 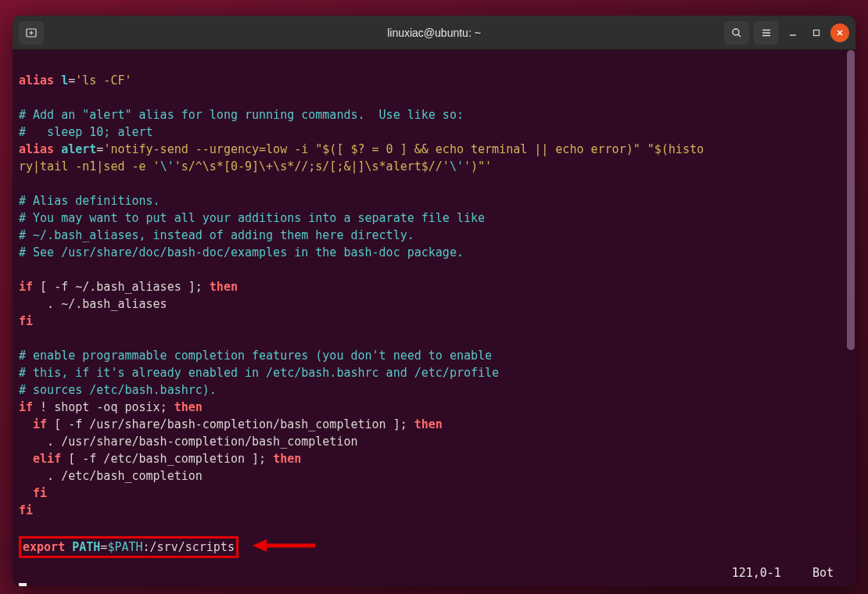 What do you see at coordinates (69, 547) in the screenshot?
I see `space` at bounding box center [69, 547].